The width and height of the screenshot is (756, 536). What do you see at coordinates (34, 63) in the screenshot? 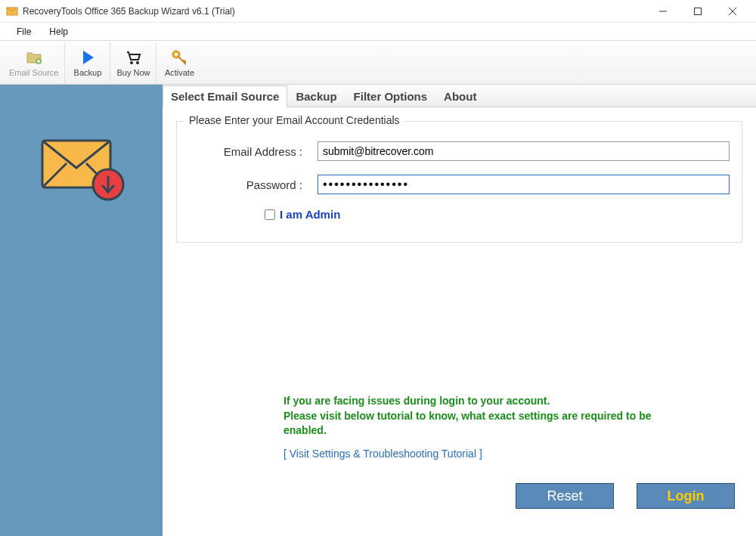
I see `toolbar-email-source: Email Source` at bounding box center [34, 63].